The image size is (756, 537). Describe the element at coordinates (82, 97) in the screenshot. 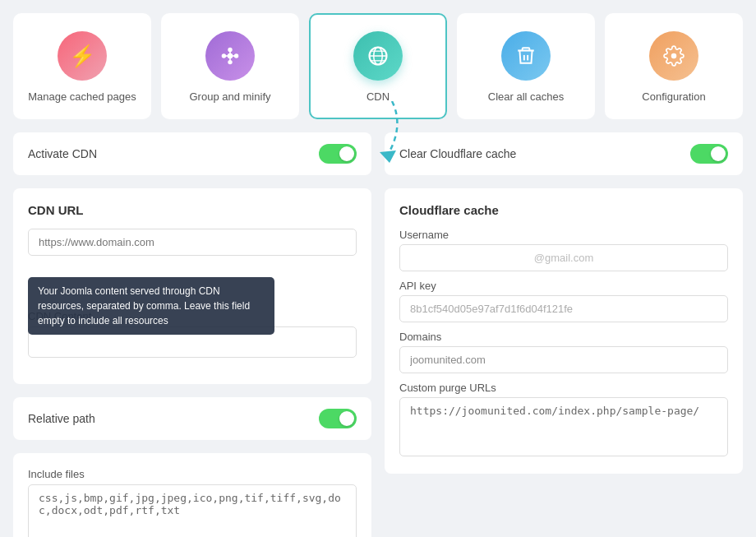

I see `manage-cached-label: Manage cached pages` at that location.